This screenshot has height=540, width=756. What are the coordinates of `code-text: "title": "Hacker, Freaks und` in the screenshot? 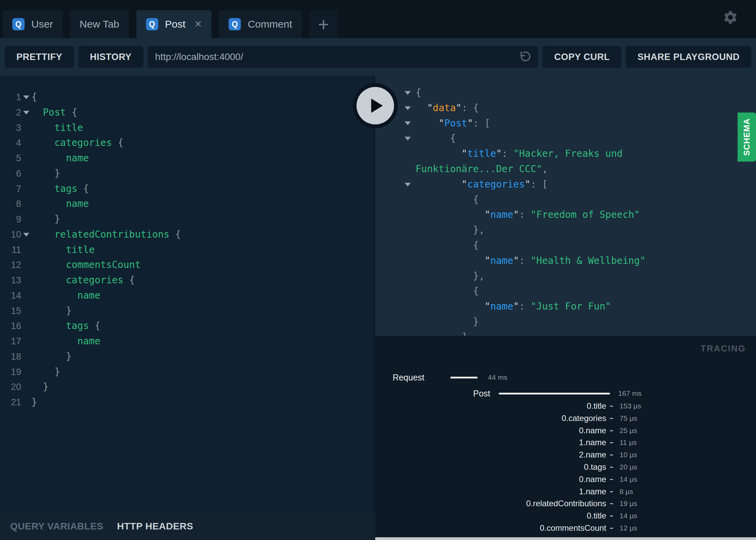 It's located at (519, 153).